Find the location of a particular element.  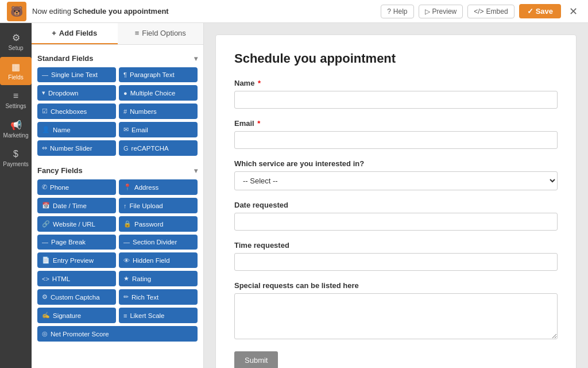

embed-button: </> Embed is located at coordinates (490, 12).